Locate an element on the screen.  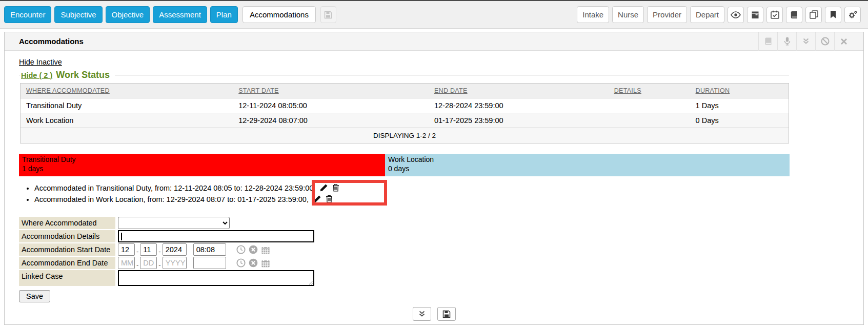
panel-bottom-actions is located at coordinates (434, 314).